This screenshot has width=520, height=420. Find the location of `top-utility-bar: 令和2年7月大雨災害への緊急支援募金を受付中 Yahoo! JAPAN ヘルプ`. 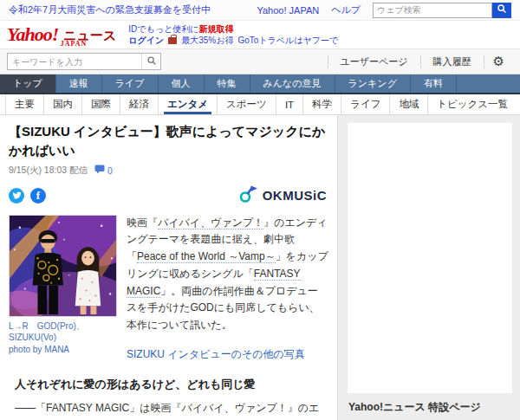

top-utility-bar: 令和2年7月大雨災害への緊急支援募金を受付中 Yahoo! JAPAN ヘルプ is located at coordinates (260, 10).